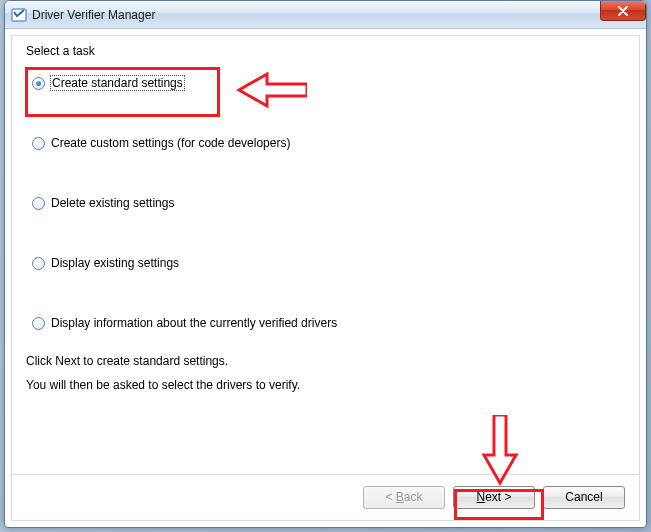 This screenshot has height=532, width=651. I want to click on app-icon, so click(19, 15).